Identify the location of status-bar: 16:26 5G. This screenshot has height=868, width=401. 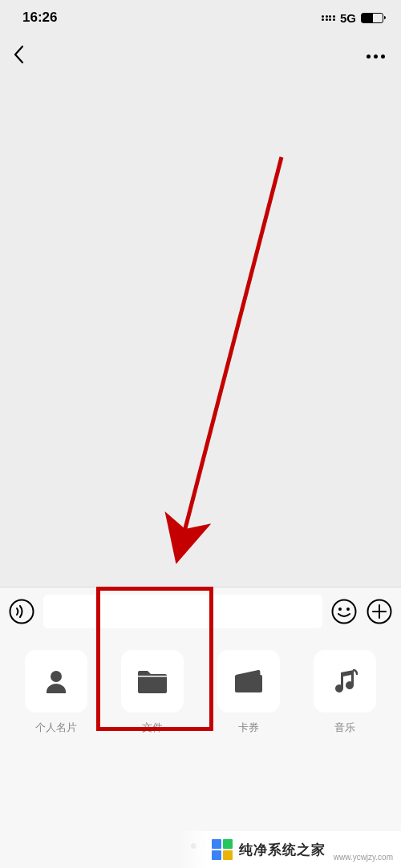
(200, 18).